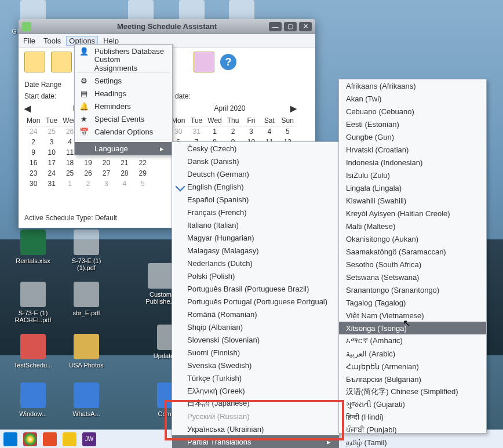 This screenshot has height=448, width=503. I want to click on language-option: Español (Spanish), so click(256, 199).